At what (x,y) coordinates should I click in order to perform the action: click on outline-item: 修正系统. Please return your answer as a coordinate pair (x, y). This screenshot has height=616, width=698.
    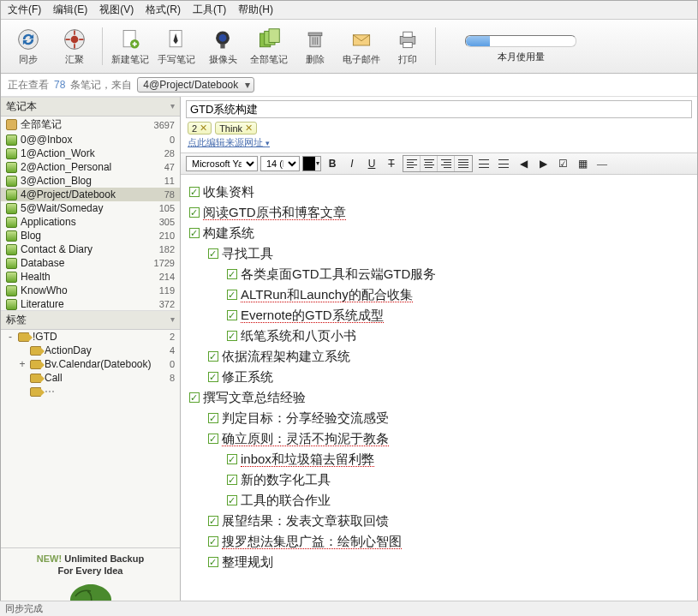
    Looking at the image, I should click on (449, 377).